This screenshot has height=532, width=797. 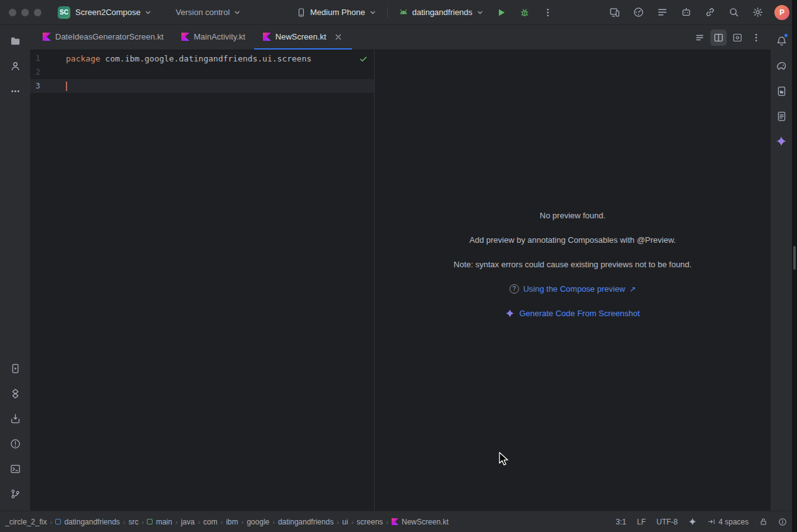 What do you see at coordinates (712, 522) in the screenshot?
I see `indent-icon` at bounding box center [712, 522].